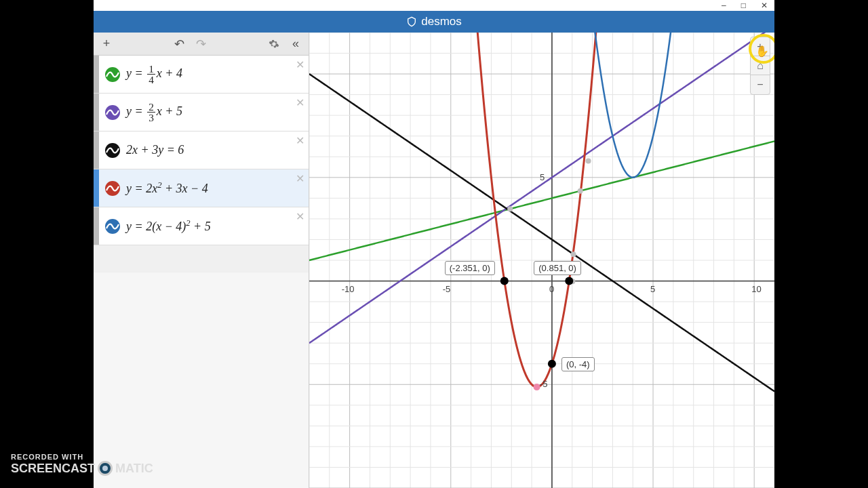 The height and width of the screenshot is (488, 868). What do you see at coordinates (217, 150) in the screenshot?
I see `expression-input: 2x + 3y = 6` at bounding box center [217, 150].